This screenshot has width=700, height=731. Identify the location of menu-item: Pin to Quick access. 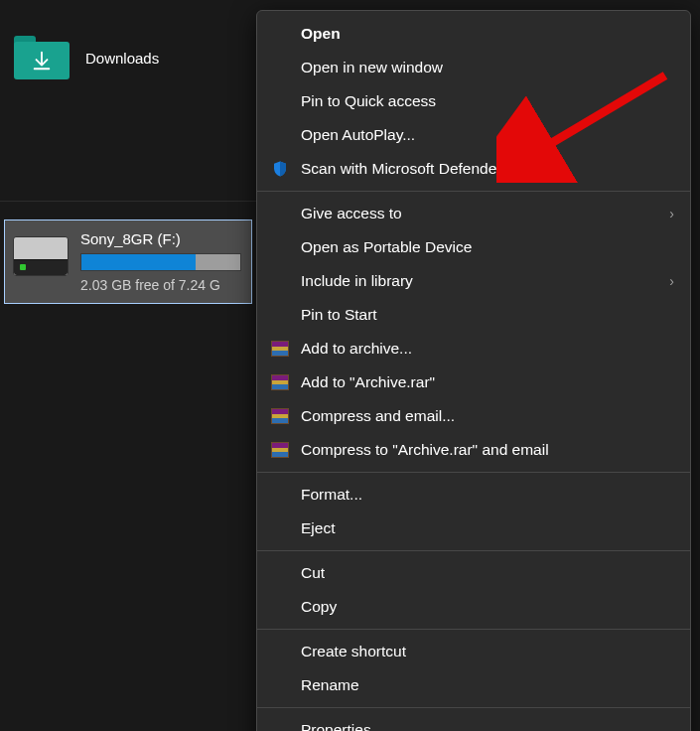
(474, 101).